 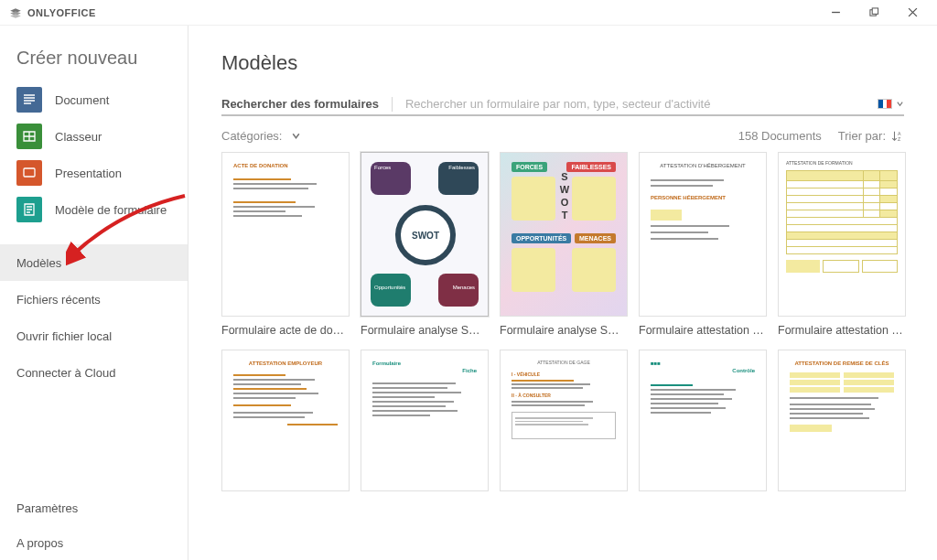 I want to click on sort-control: Trier par: A Z, so click(x=871, y=135).